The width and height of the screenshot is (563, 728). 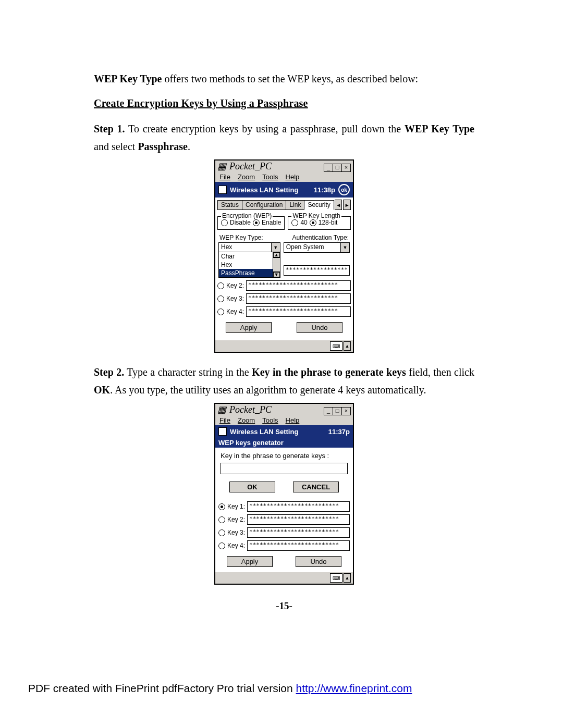 I want to click on tab-scroll-right: ►, so click(x=347, y=205).